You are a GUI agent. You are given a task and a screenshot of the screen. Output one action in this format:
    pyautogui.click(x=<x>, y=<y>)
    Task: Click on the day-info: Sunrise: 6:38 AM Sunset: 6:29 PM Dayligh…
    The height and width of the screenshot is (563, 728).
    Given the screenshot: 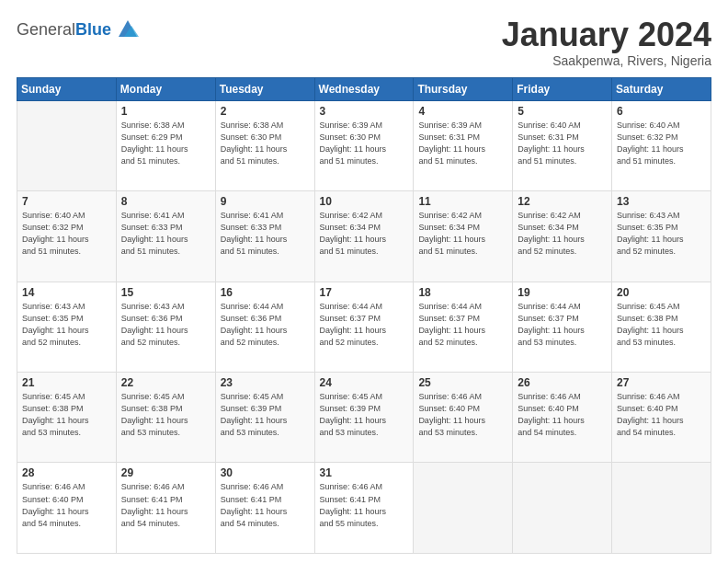 What is the action you would take?
    pyautogui.click(x=165, y=144)
    